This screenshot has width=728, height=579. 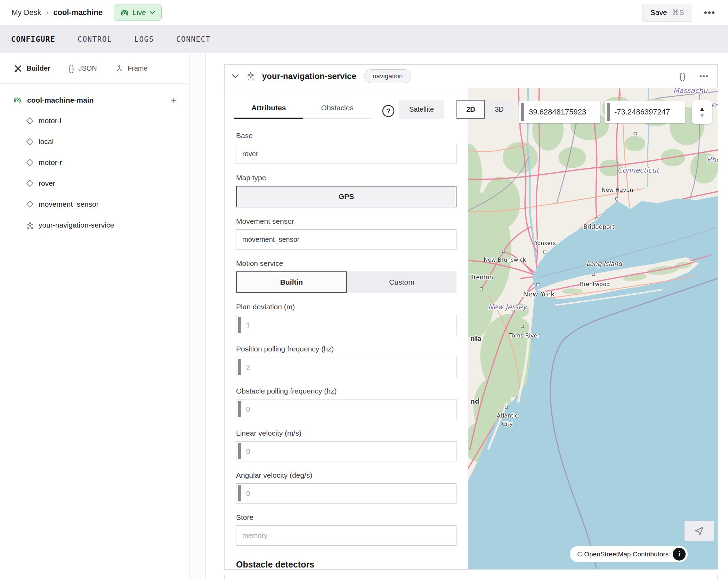 What do you see at coordinates (599, 227) in the screenshot?
I see `svg-text: Bridgeport` at bounding box center [599, 227].